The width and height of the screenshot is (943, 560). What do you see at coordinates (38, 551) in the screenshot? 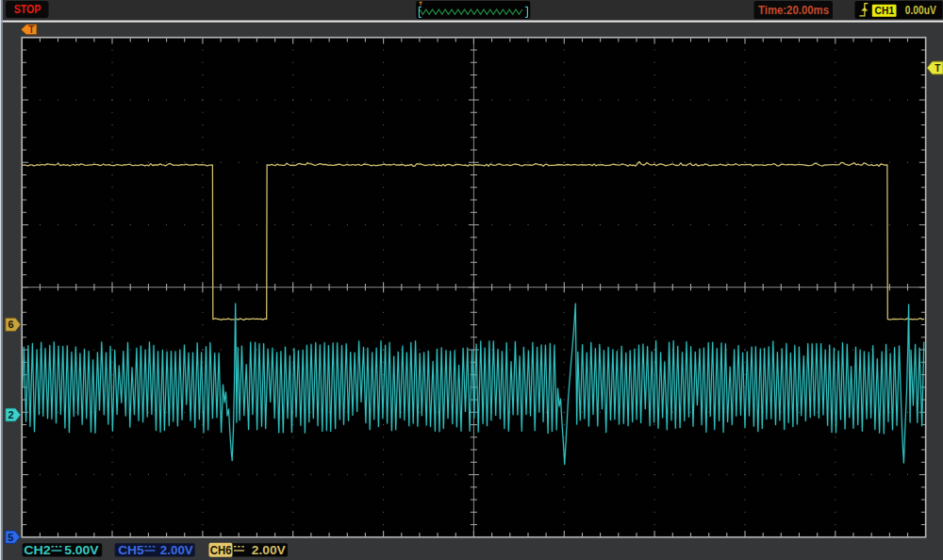
I see `svg-text: CH2` at bounding box center [38, 551].